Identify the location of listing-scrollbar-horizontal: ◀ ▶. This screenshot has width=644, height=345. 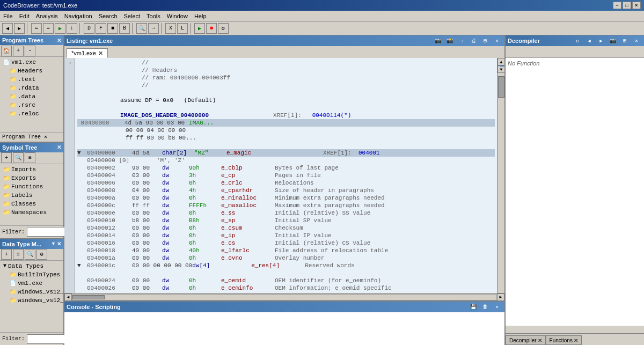
(284, 297).